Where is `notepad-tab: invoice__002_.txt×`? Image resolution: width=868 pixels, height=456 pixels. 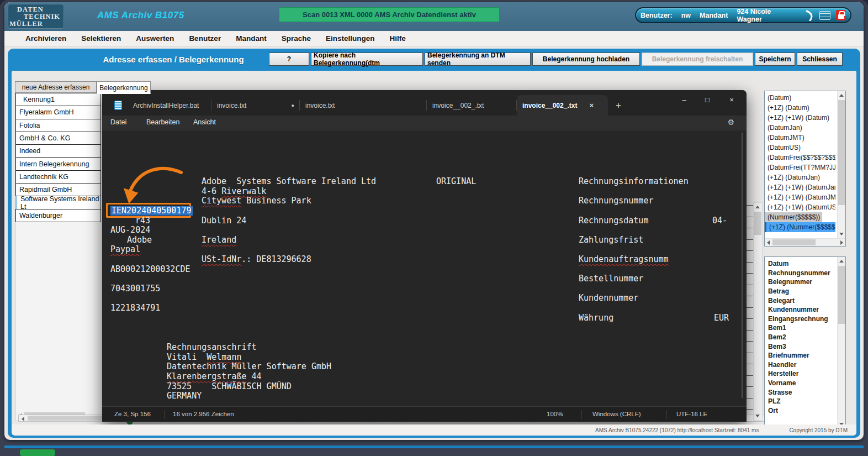
notepad-tab: invoice__002_.txt× is located at coordinates (562, 105).